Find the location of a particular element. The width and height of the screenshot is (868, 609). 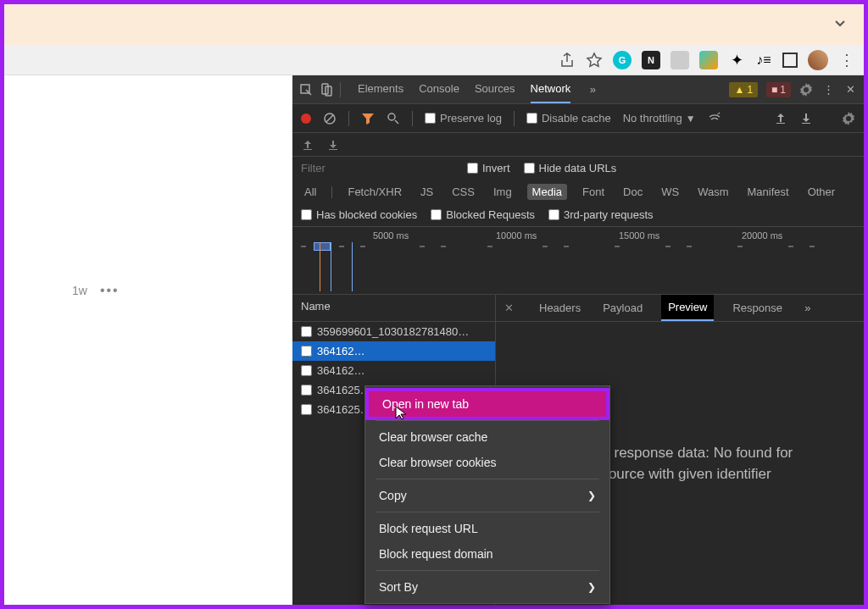

extension-icon: G is located at coordinates (622, 60).